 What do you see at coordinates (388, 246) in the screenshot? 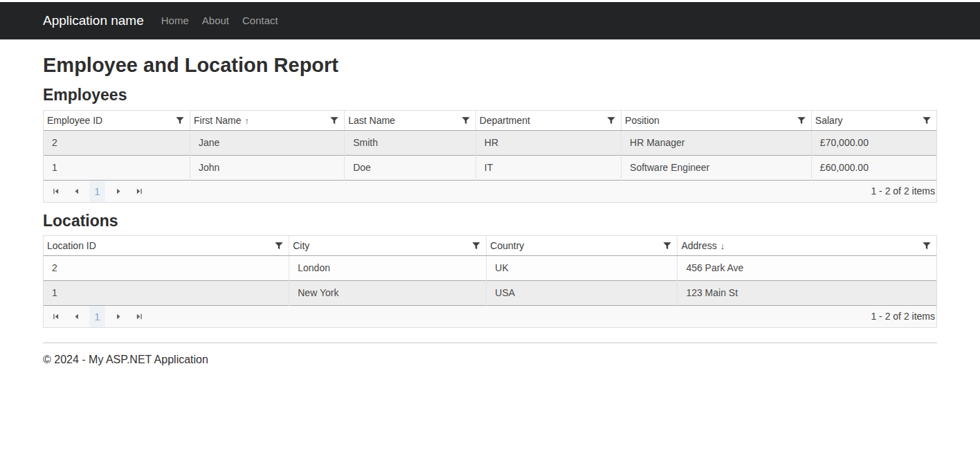
I see `column-header-city: City` at bounding box center [388, 246].